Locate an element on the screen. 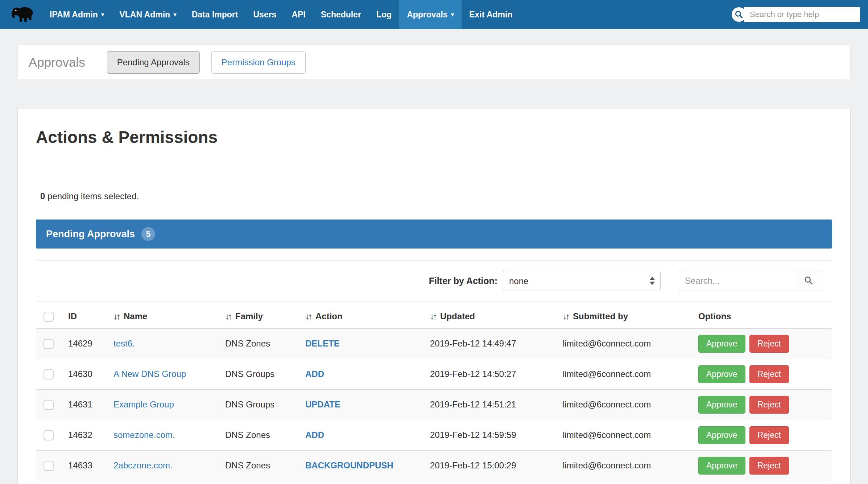 The height and width of the screenshot is (484, 868). select-all-checkbox is located at coordinates (49, 317).